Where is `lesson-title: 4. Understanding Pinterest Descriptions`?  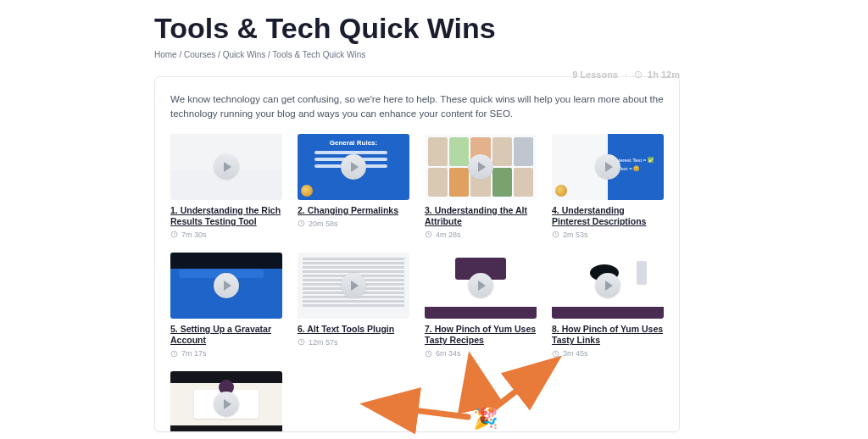
lesson-title: 4. Understanding Pinterest Descriptions is located at coordinates (608, 217).